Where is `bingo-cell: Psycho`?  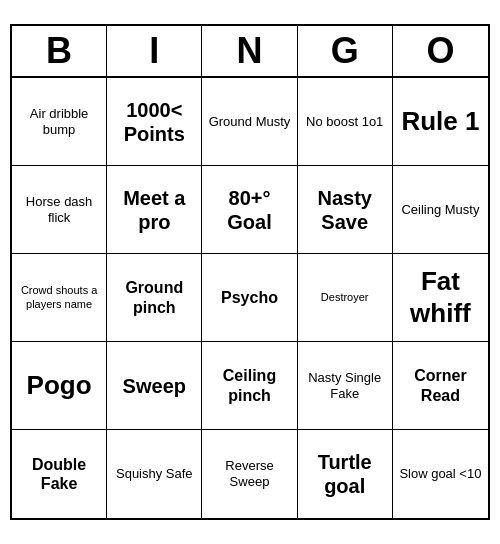 bingo-cell: Psycho is located at coordinates (250, 298).